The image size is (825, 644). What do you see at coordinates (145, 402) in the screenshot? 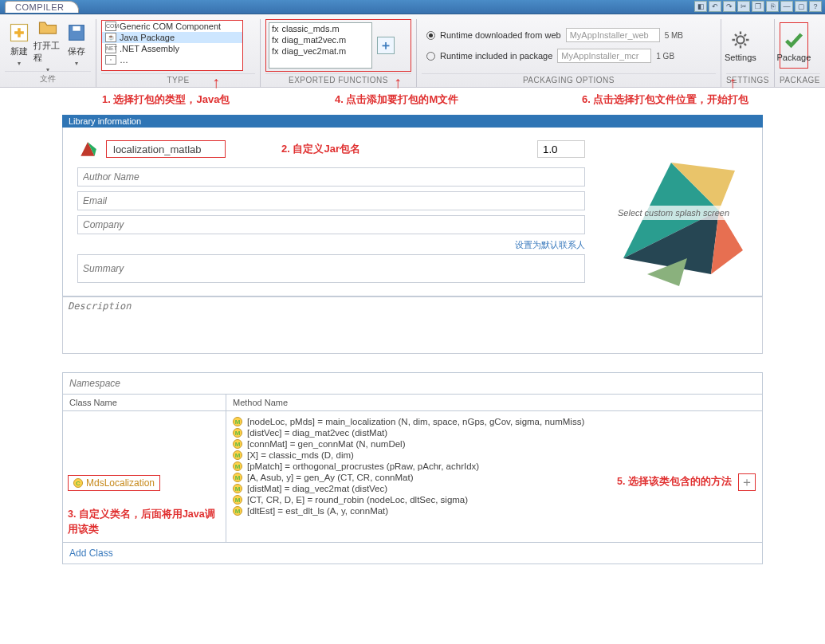
I see `col-class-name: Class Name` at bounding box center [145, 402].